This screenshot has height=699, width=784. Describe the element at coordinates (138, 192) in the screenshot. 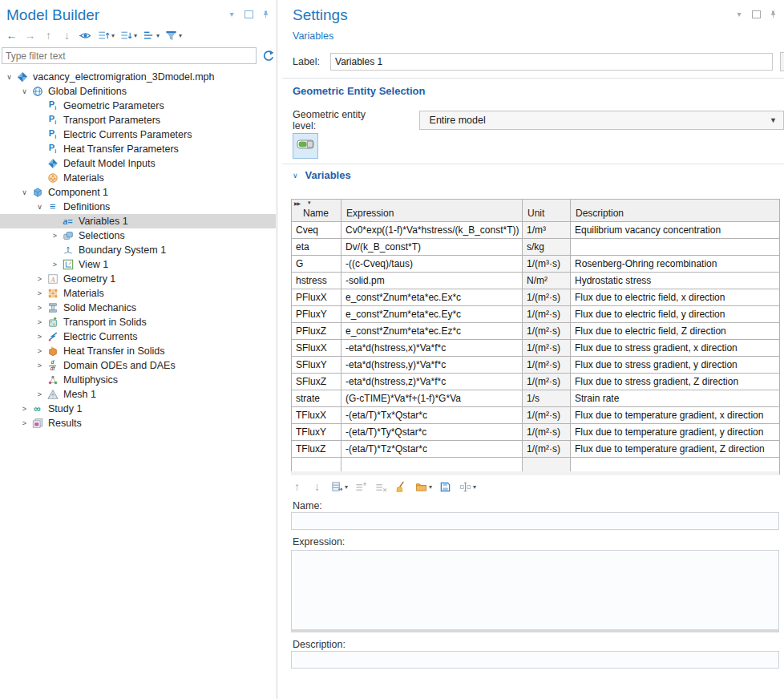

I see `tree-item: ∨Component 1` at that location.